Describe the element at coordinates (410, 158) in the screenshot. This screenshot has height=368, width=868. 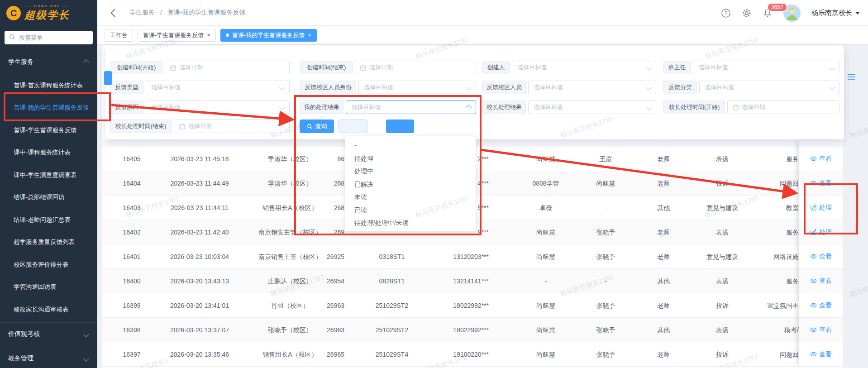
I see `dropdown-option: 待处理` at that location.